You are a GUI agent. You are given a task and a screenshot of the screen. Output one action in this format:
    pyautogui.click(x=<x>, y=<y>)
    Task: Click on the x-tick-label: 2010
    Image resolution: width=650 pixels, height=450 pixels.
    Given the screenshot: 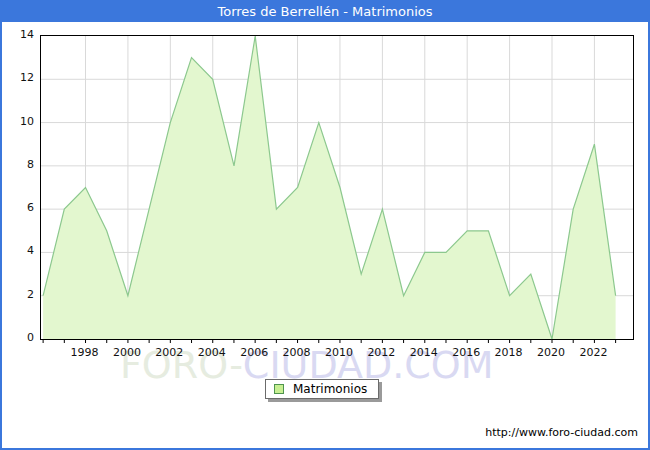 What is the action you would take?
    pyautogui.click(x=339, y=352)
    